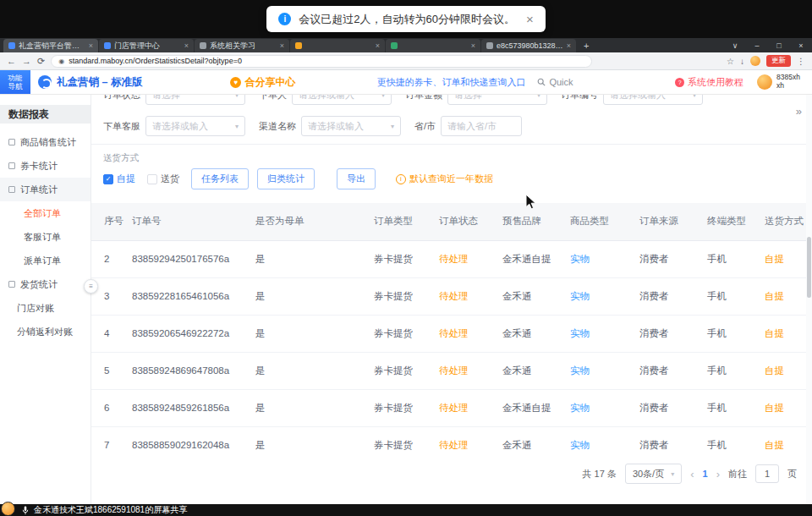 The image size is (812, 516). What do you see at coordinates (497, 100) in the screenshot?
I see `order-amount-select: 请选择▾` at bounding box center [497, 100].